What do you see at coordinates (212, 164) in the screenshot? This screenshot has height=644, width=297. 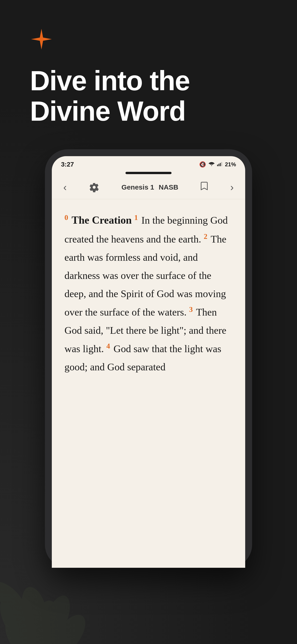 I see `wifi-icon` at bounding box center [212, 164].